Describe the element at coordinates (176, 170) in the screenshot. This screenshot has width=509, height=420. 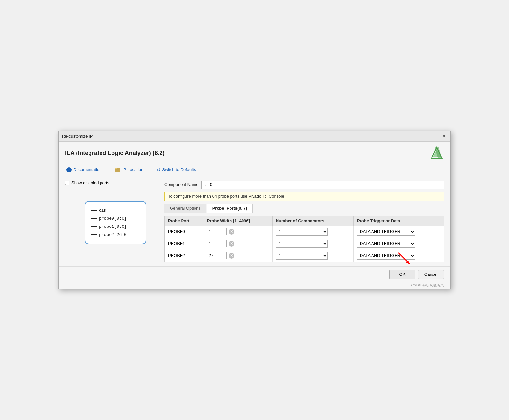
I see `switch-defaults-button: ↺ Switch to Defaults` at that location.